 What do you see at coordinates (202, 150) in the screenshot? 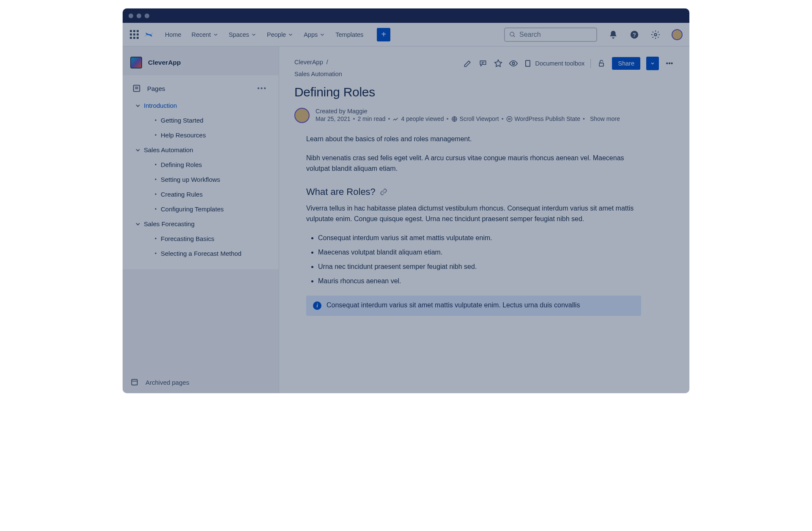
I see `tree-parent: Sales Automation` at bounding box center [202, 150].